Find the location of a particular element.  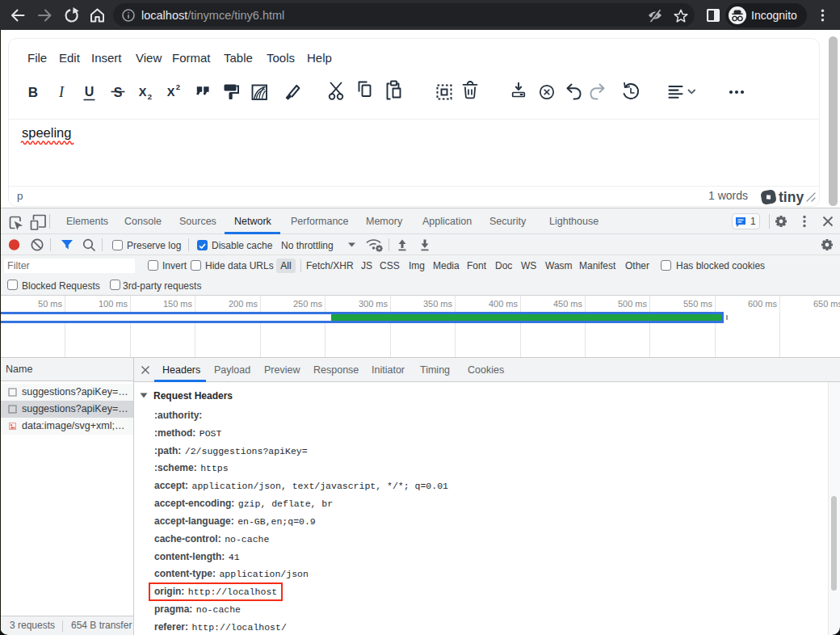

svg-text: S is located at coordinates (118, 92).